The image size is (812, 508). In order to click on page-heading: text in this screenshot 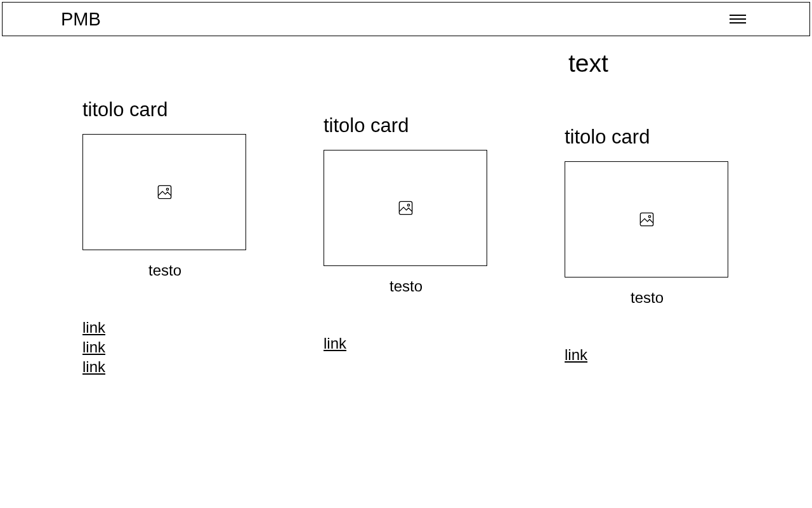, I will do `click(589, 64)`.